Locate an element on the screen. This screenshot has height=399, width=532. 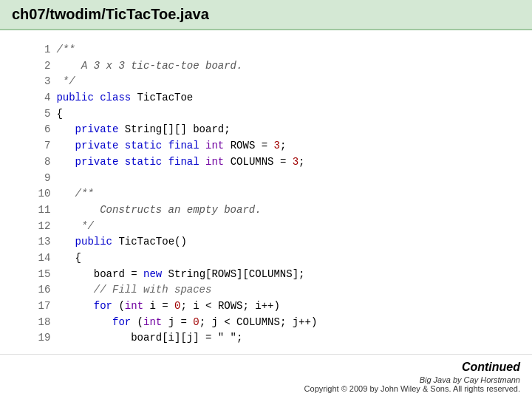
line-number: 1 is located at coordinates (35, 50).